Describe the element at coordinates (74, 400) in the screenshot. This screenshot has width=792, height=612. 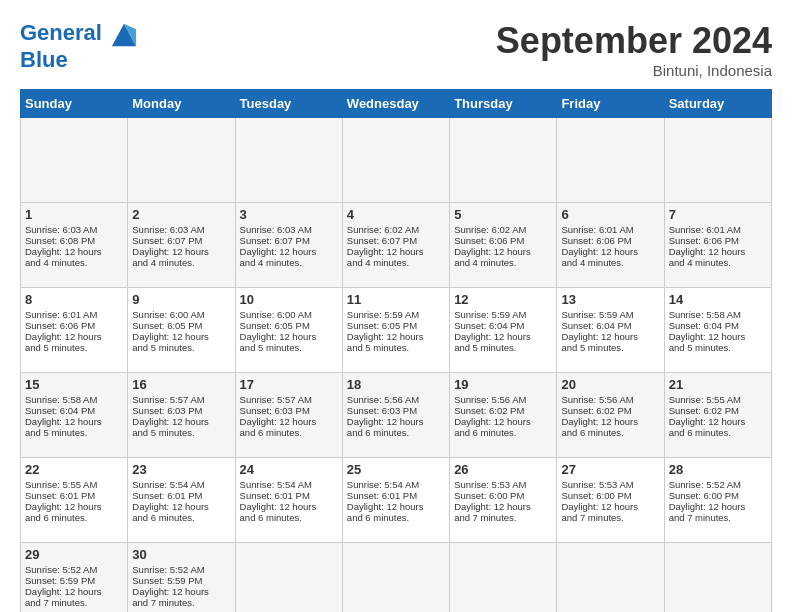
I see `cell-content-line: Sunrise: 5:58 AM` at that location.